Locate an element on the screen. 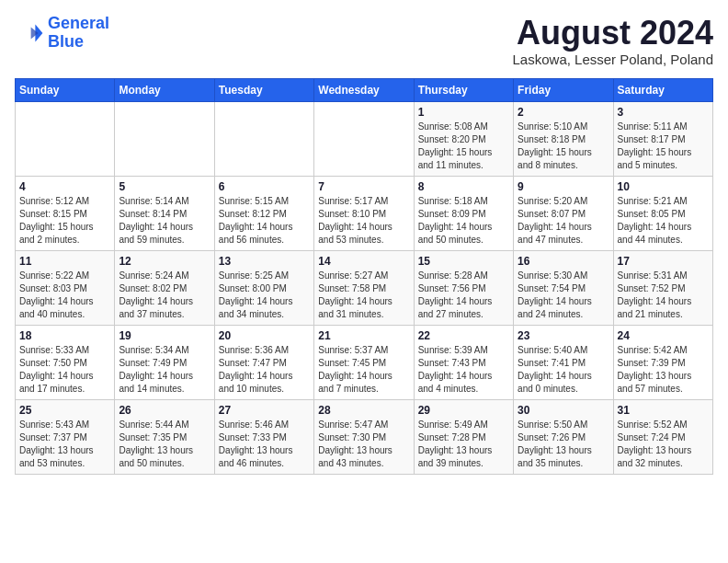 Image resolution: width=728 pixels, height=563 pixels. main-title: August 2024 is located at coordinates (613, 33).